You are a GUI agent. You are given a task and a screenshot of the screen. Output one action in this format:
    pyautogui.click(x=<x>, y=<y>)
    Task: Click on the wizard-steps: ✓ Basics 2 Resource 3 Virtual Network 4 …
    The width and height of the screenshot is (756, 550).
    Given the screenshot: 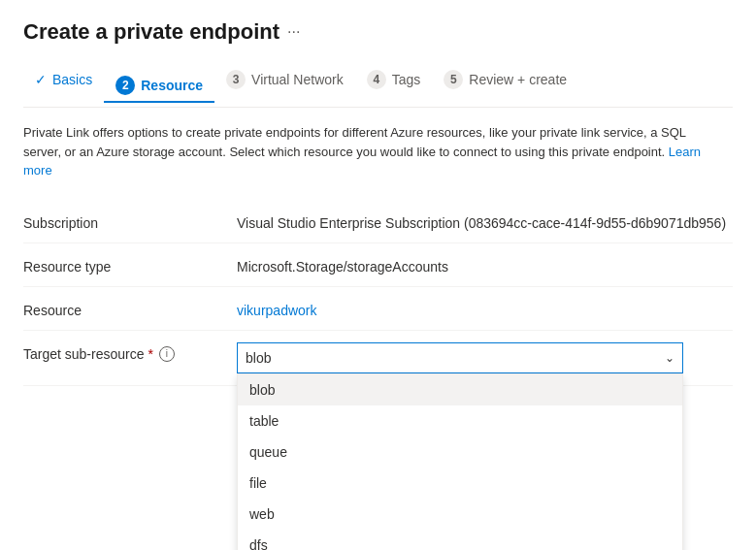 What is the action you would take?
    pyautogui.click(x=378, y=85)
    